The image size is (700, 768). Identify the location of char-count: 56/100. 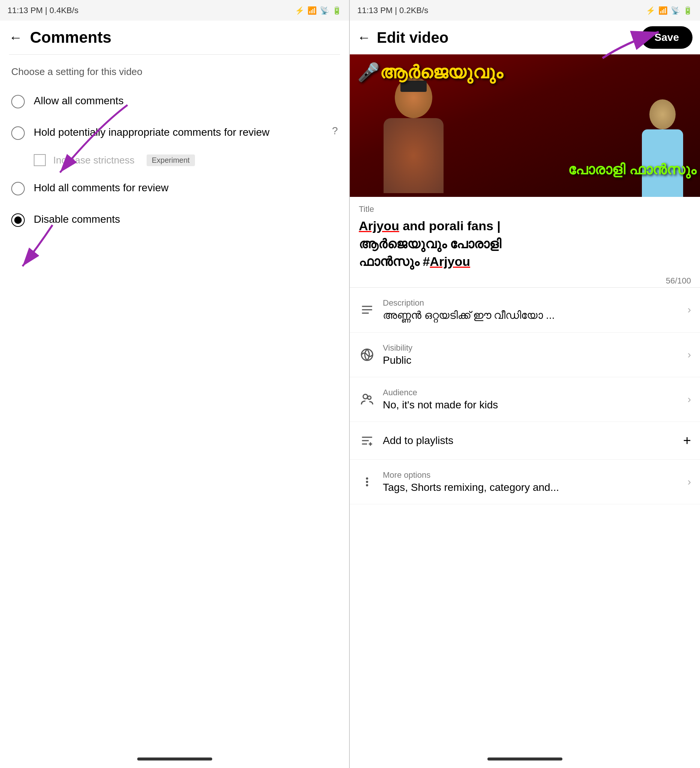
(525, 281).